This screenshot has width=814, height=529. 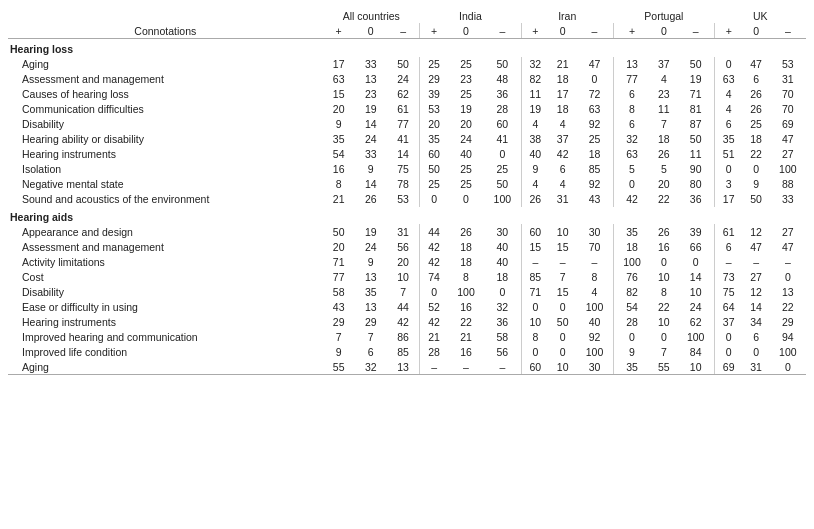 I want to click on in-minus: –, so click(x=502, y=31).